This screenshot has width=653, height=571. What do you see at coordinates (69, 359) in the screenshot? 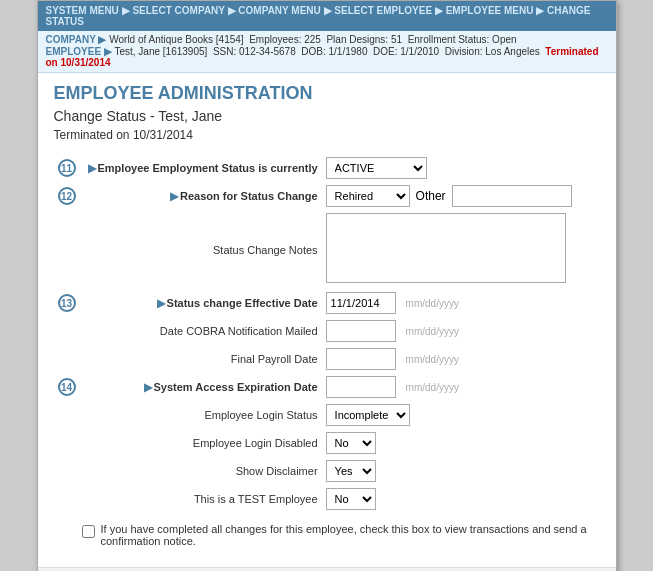
I see `final-payroll-step-cell` at bounding box center [69, 359].